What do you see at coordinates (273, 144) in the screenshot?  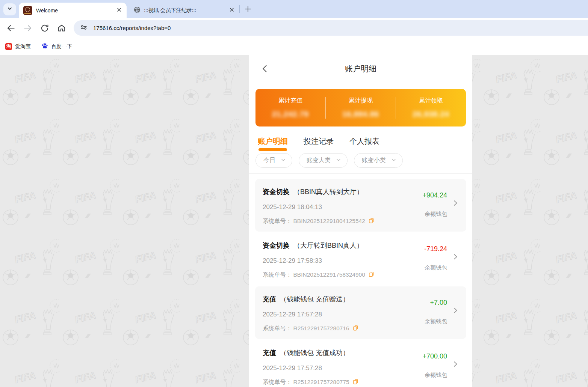 I see `tab-account-detail: 账户明细` at bounding box center [273, 144].